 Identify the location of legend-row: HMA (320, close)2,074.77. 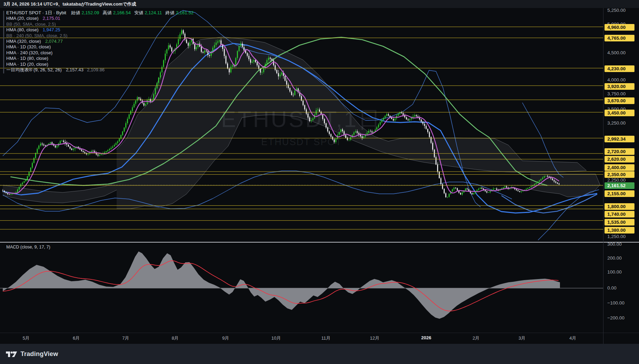
(101, 41).